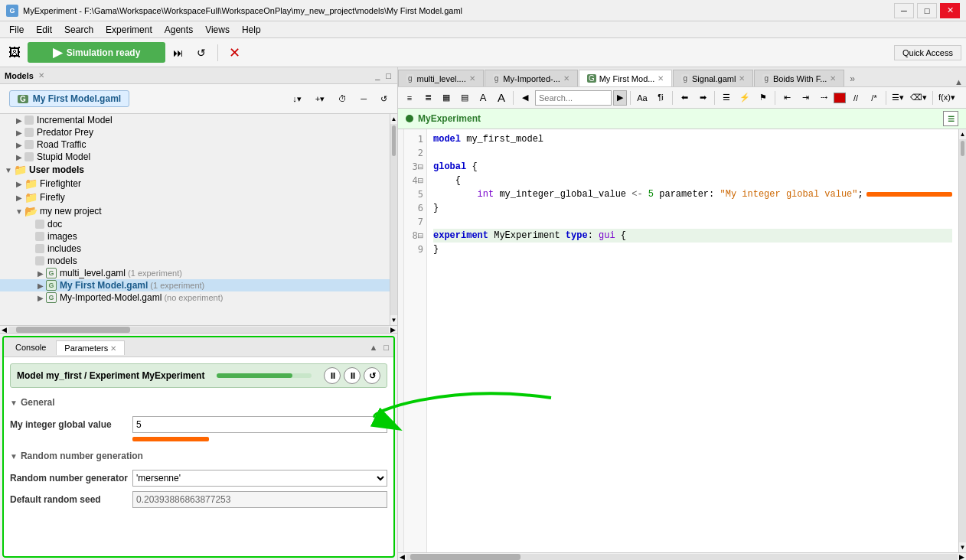 The height and width of the screenshot is (560, 966). Describe the element at coordinates (194, 170) in the screenshot. I see `tree-item-usermodels: ▼ 📁 User models` at that location.